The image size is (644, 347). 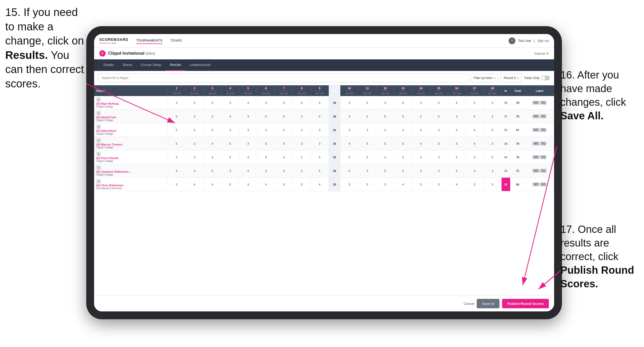 I want to click on tab-leaderboards: Leaderboards, so click(x=200, y=65).